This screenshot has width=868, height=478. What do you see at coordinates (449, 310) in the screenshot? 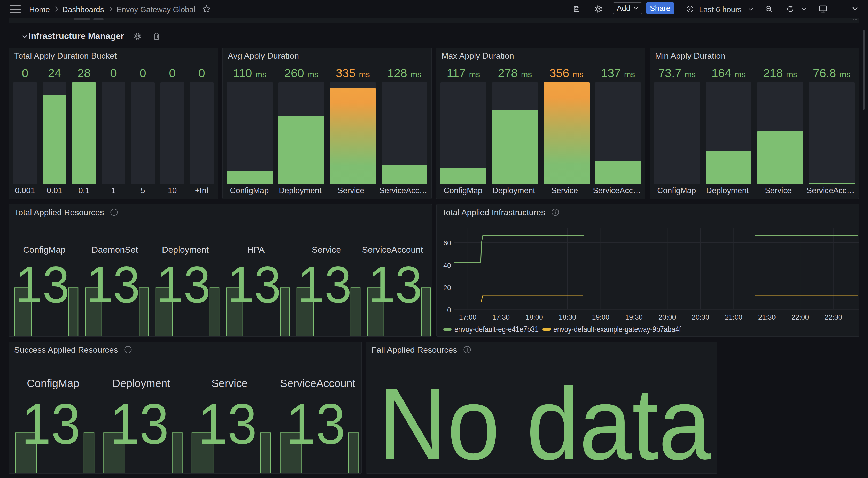
I see `svg-text: 0` at bounding box center [449, 310].